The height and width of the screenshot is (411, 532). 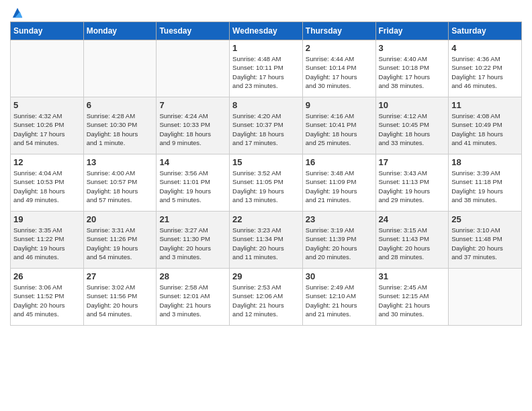 I want to click on calendar-cell: 26Sunrise: 3:06 AM Sunset: 11:52 PM Dayl…, so click(x=47, y=297).